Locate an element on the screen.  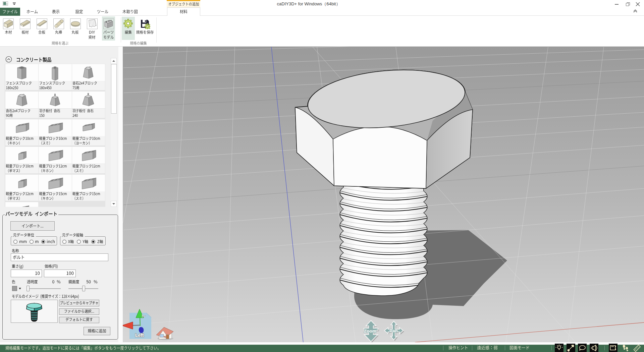
svg-text: Zoom is located at coordinates (370, 331).